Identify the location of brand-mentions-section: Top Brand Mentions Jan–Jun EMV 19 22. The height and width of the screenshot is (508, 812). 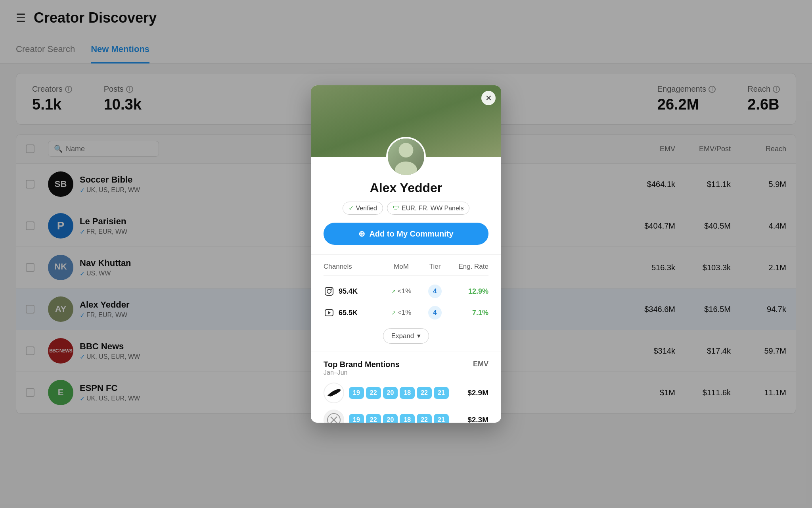
(406, 391).